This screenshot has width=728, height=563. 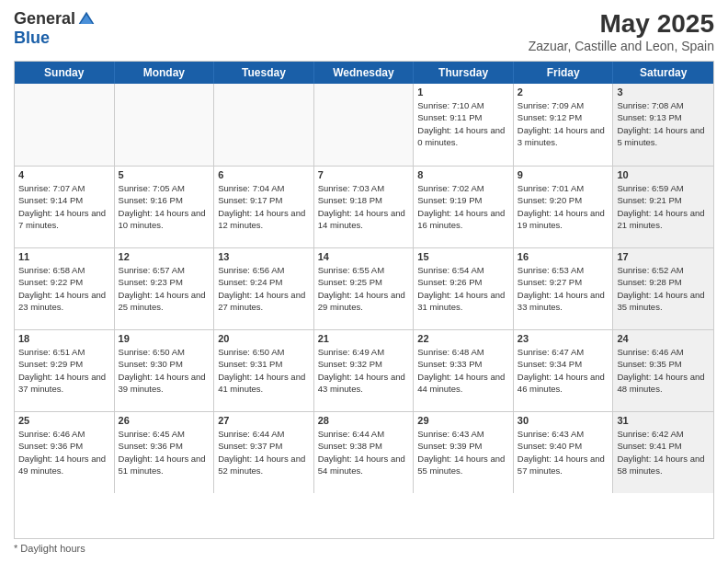 I want to click on day-info: Sunrise: 7:04 AMSunset: 9:17 PMDaylight:…, so click(x=264, y=206).